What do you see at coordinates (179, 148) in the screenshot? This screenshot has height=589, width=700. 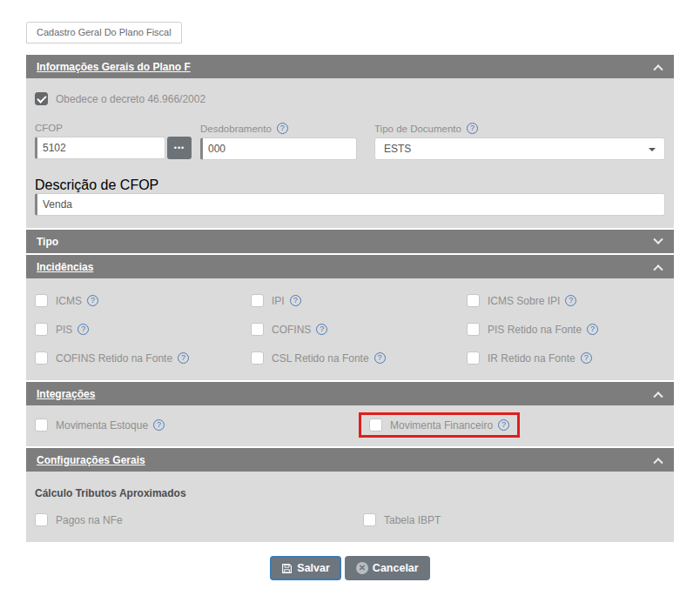 I see `cfop-lookup-button: •••` at bounding box center [179, 148].